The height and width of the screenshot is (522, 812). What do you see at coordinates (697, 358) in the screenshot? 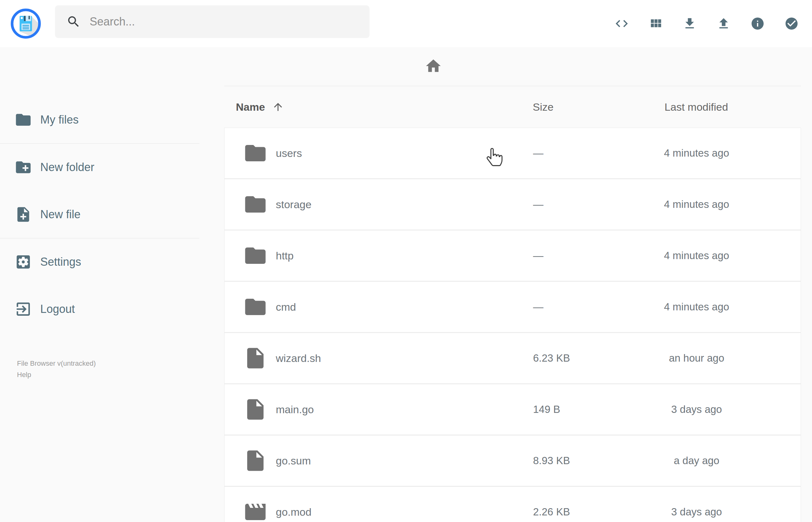
I see `file-modified: an hour ago` at bounding box center [697, 358].